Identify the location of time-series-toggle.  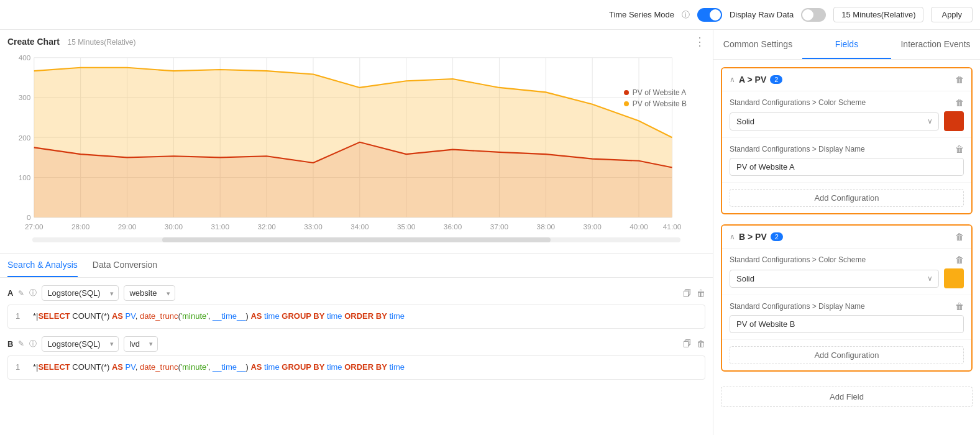
(710, 15).